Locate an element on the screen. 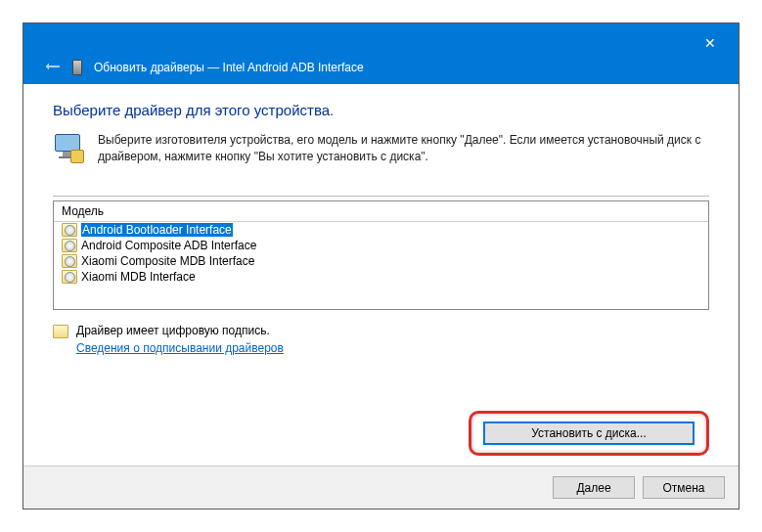 The height and width of the screenshot is (532, 762). dialog-footer: Далее Отмена is located at coordinates (381, 487).